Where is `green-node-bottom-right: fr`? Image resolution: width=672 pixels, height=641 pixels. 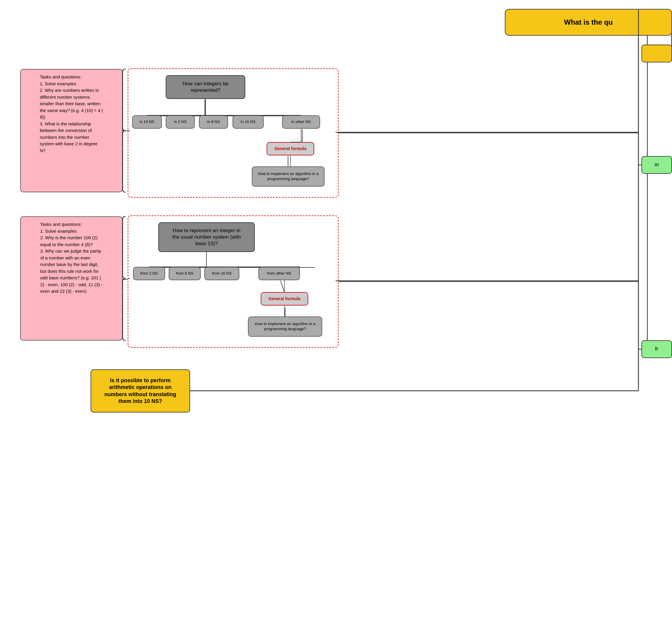 green-node-bottom-right: fr is located at coordinates (657, 349).